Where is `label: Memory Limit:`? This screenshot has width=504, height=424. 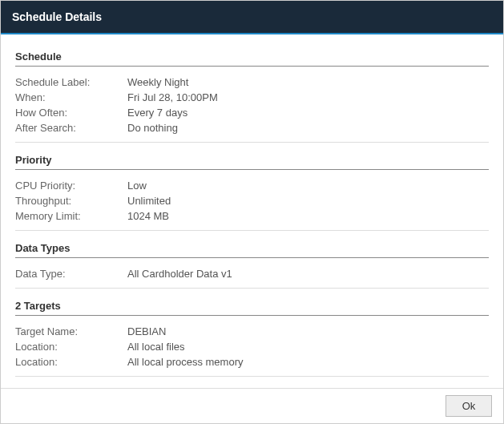
label: Memory Limit: is located at coordinates (71, 216).